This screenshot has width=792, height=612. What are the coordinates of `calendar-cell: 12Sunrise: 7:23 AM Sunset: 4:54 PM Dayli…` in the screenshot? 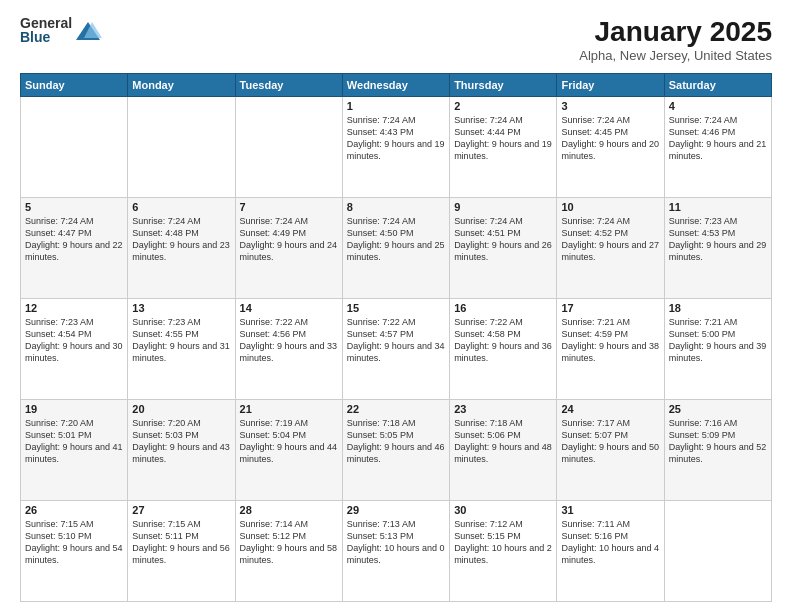 It's located at (74, 350).